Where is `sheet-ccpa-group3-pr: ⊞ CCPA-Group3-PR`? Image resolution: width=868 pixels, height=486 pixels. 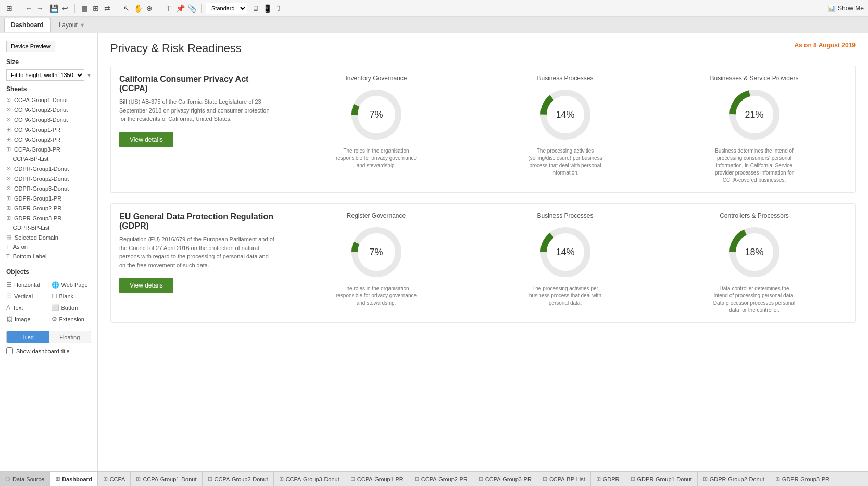
sheet-ccpa-group3-pr: ⊞ CCPA-Group3-PR is located at coordinates (49, 149).